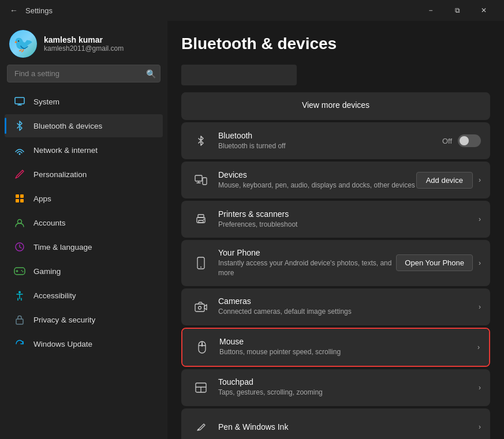  Describe the element at coordinates (336, 263) in the screenshot. I see `phone-card: Your Phone Instantly access your Android…` at that location.